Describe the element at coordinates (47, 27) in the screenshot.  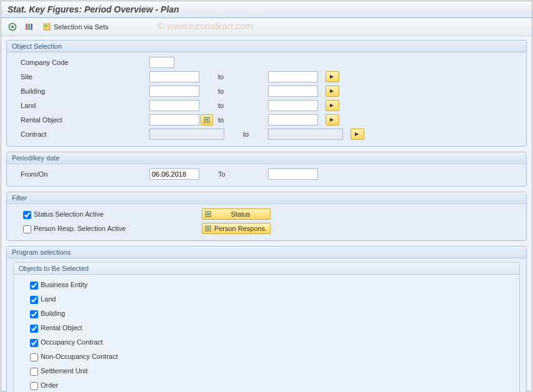
I see `sets-icon` at that location.